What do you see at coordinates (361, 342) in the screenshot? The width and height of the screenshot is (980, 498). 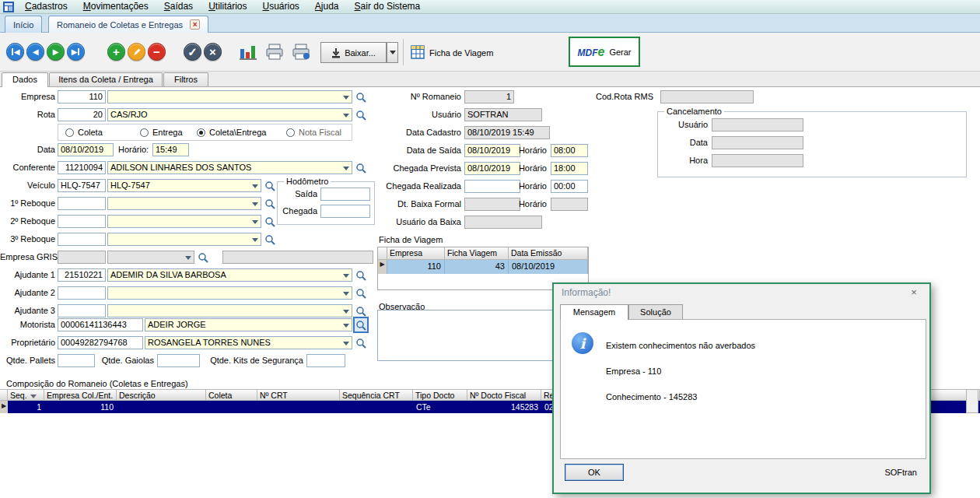 I see `proprietario-search-icon` at bounding box center [361, 342].